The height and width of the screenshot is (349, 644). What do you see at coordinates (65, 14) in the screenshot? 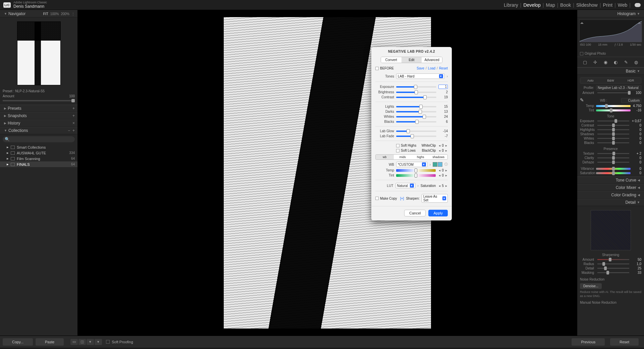
I see `zoom-200: 200%` at bounding box center [65, 14].